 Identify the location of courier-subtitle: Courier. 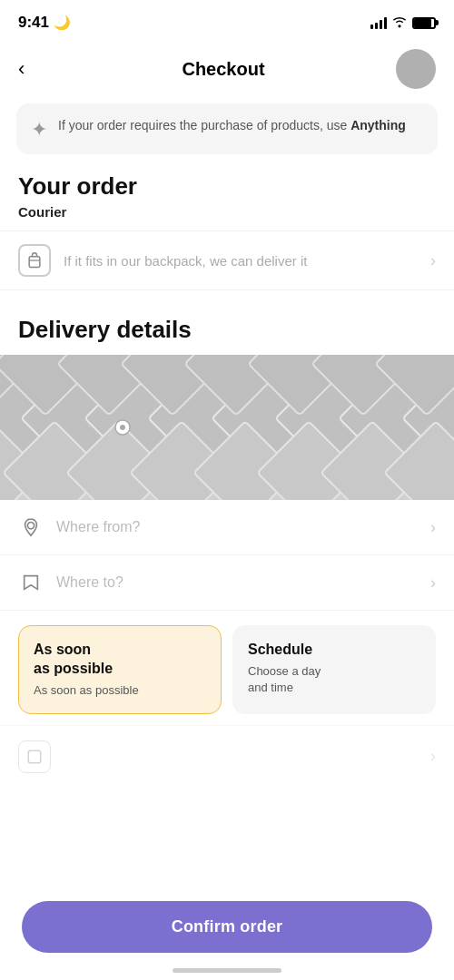
(227, 212).